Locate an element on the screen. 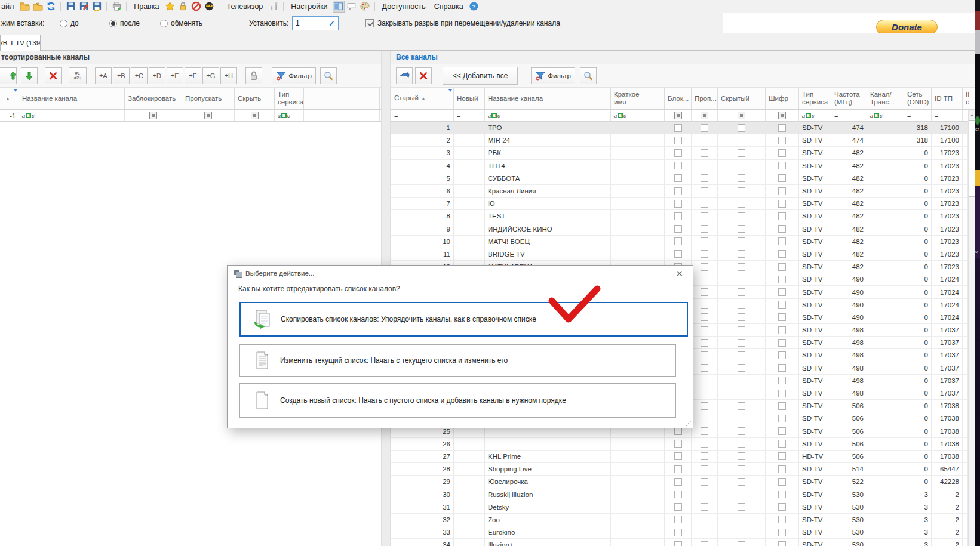 This screenshot has height=546, width=980. table-row: 11BRIDGE TVSD-TV482017023 is located at coordinates (683, 254).